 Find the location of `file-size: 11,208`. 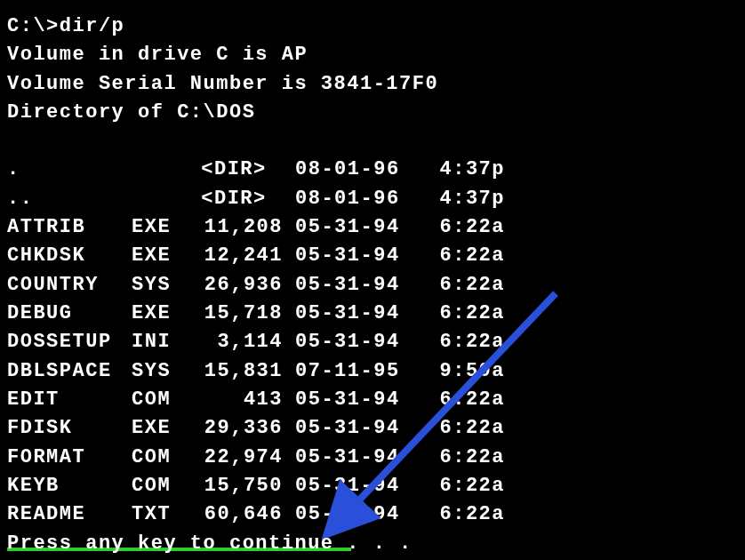

file-size: 11,208 is located at coordinates (234, 228).